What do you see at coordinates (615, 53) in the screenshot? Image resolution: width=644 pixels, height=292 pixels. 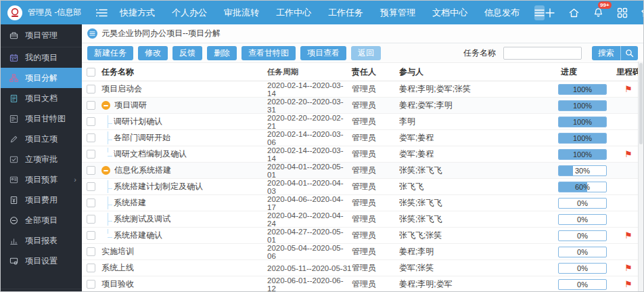 I see `search-button: 搜索` at bounding box center [615, 53].